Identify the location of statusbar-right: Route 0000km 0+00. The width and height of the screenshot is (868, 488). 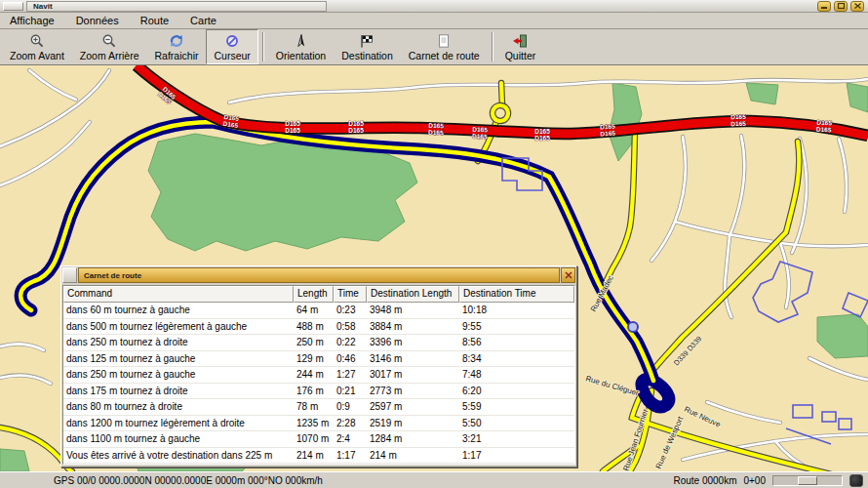
(770, 480).